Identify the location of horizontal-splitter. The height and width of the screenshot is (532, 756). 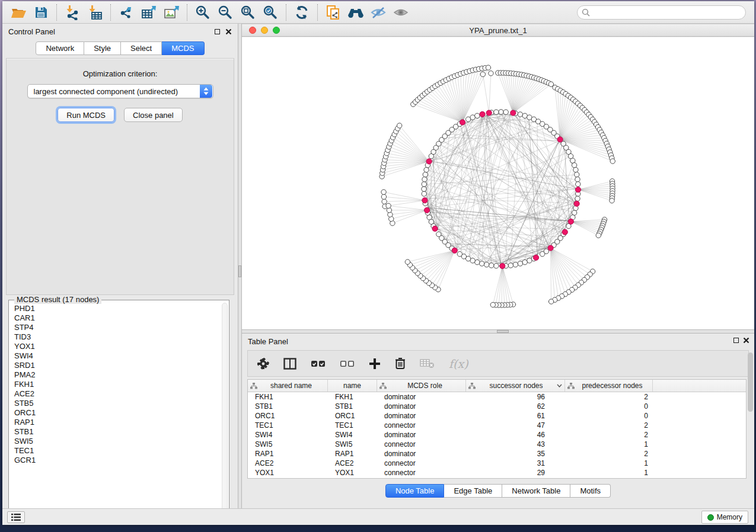
(498, 332).